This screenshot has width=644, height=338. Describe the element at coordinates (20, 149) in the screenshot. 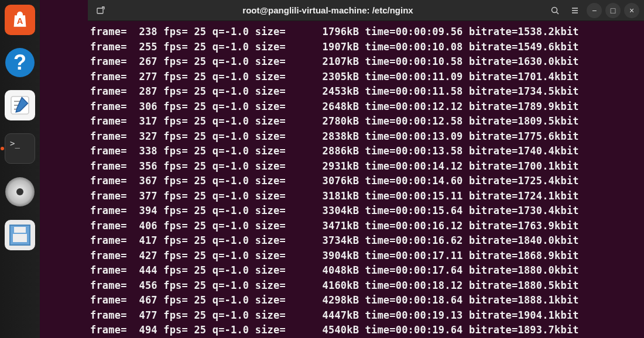

I see `dock-item-terminal: >_` at that location.